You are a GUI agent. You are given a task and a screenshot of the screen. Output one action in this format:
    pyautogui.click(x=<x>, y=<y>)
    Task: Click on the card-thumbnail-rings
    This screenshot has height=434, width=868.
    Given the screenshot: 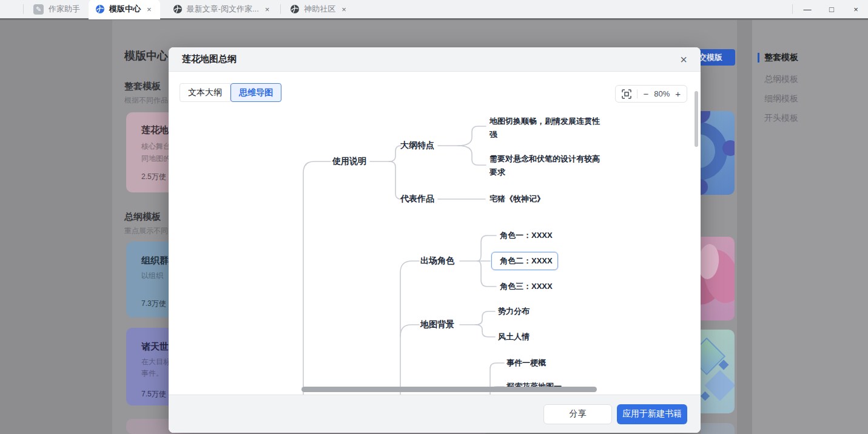 What is the action you would take?
    pyautogui.click(x=718, y=153)
    